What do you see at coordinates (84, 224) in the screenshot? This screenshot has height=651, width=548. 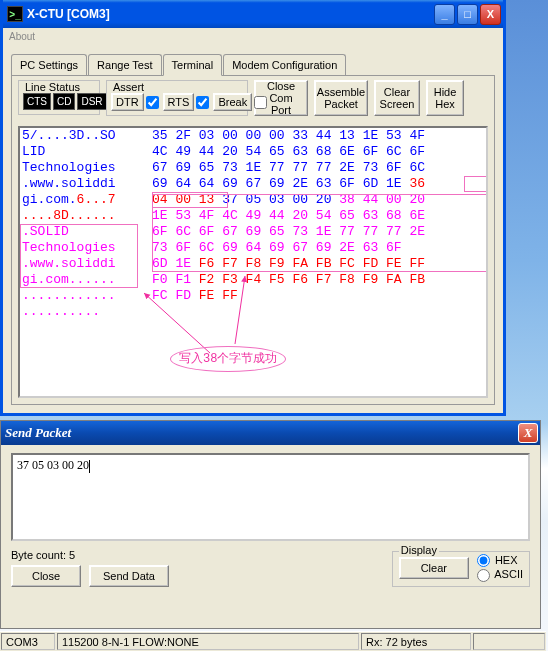 I see `ascii-column: 5/....3D..SOLID Technologies.www.soliddi…` at bounding box center [84, 224].